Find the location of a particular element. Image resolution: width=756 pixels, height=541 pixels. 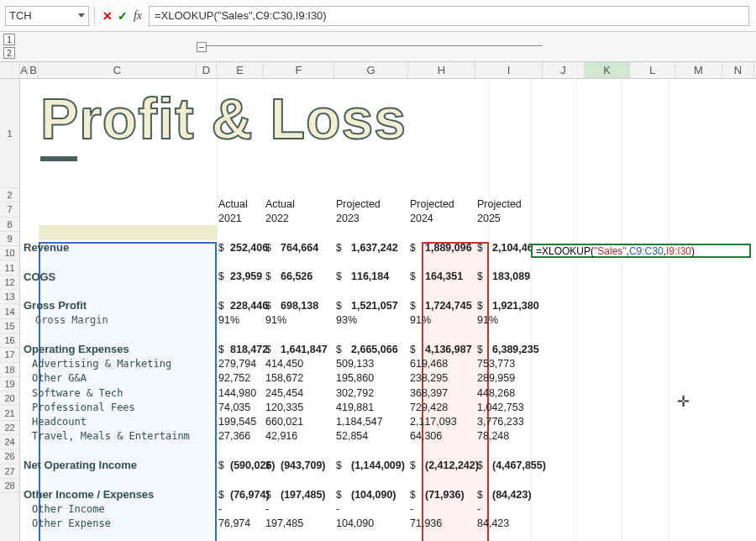

col-header-J: J is located at coordinates (564, 71).